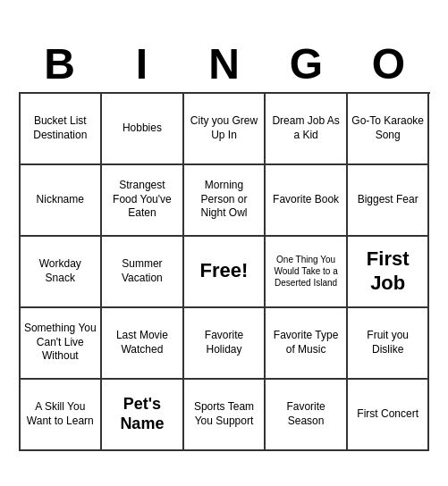  Describe the element at coordinates (60, 64) in the screenshot. I see `header-letter: B` at that location.